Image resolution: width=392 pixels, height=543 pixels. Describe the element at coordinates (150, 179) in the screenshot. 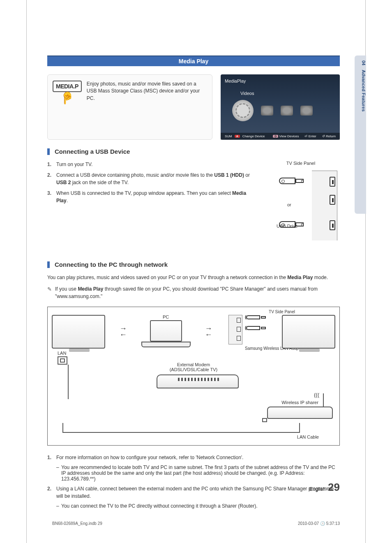

I see `list-item: 2. Connect a USB device containing photo…` at that location.